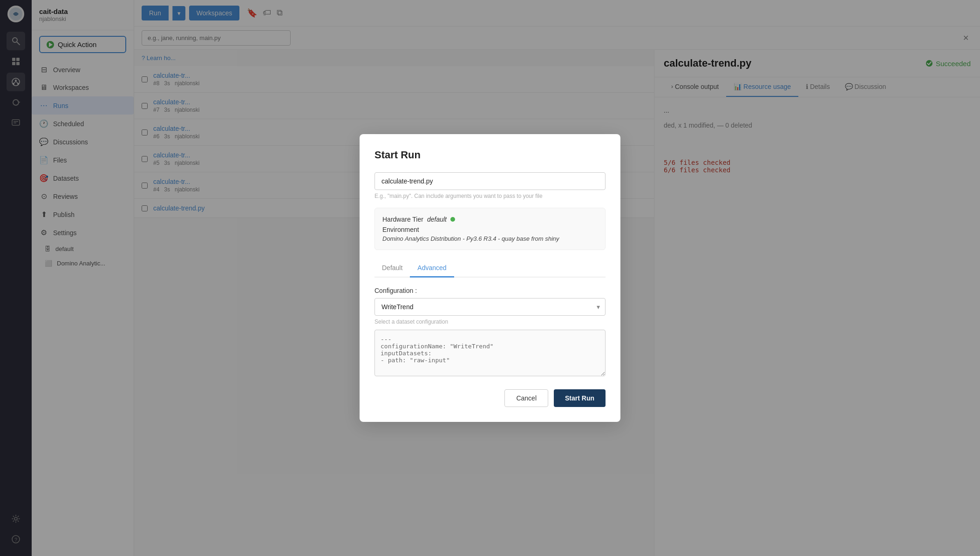 The width and height of the screenshot is (980, 556). Describe the element at coordinates (490, 181) in the screenshot. I see `file-input` at that location.